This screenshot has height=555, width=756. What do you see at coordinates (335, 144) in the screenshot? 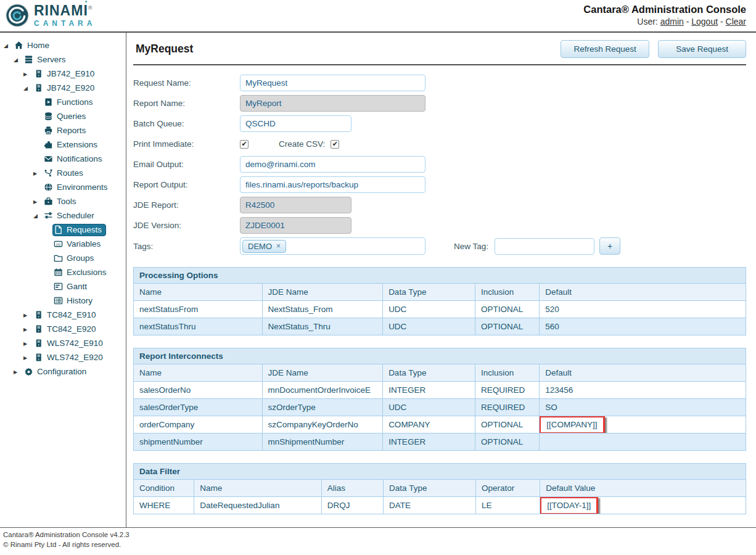
I see `create-csv-checkbox` at bounding box center [335, 144].